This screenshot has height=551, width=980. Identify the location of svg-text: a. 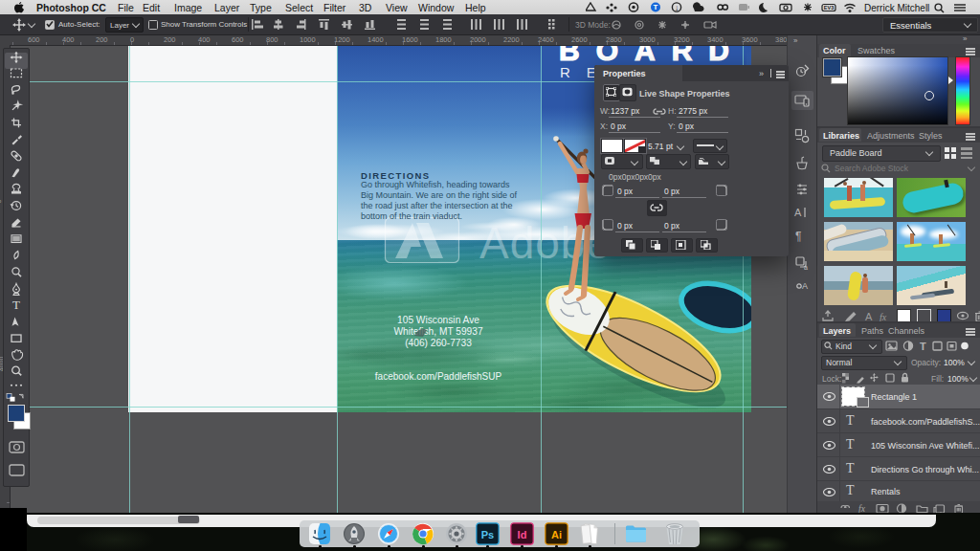
(806, 268).